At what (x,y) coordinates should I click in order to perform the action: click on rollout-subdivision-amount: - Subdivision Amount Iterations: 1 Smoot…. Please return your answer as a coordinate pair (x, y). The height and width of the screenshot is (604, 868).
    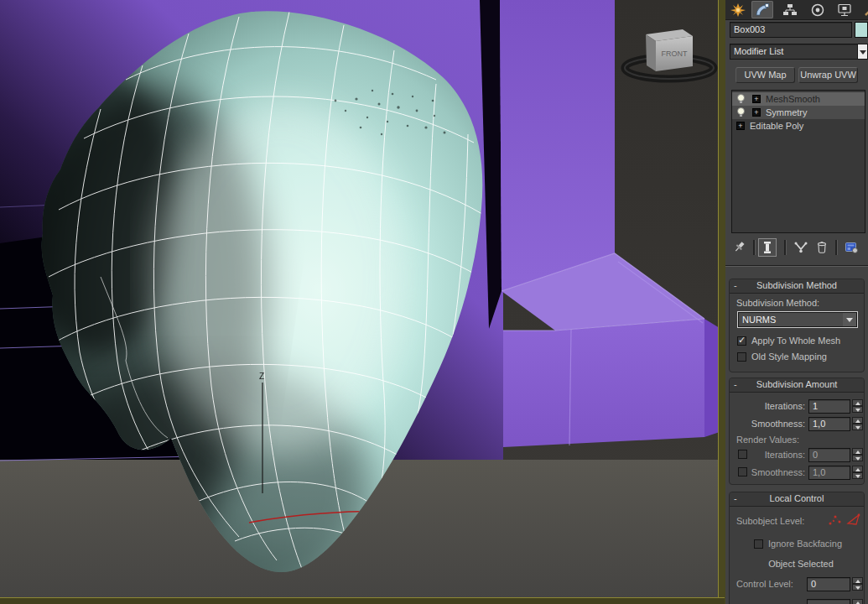
    Looking at the image, I should click on (797, 431).